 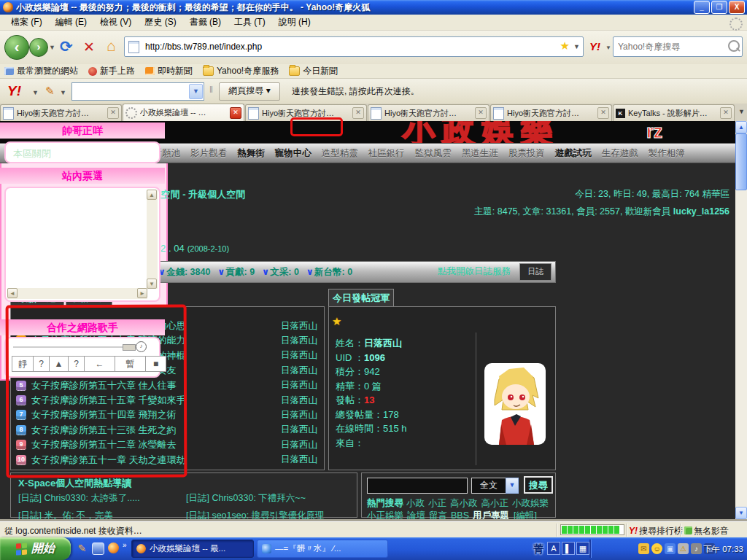 I want to click on web-search-button: 網頁搜尋 ▾, so click(x=249, y=92).